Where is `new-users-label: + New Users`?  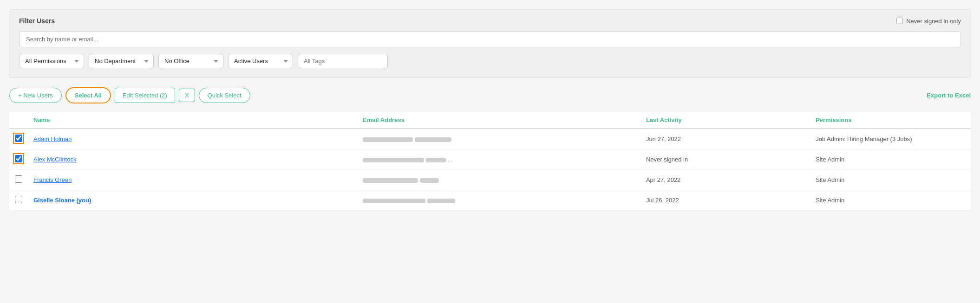 new-users-label: + New Users is located at coordinates (35, 96).